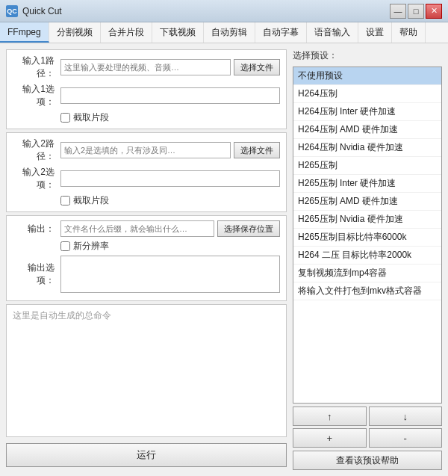 The image size is (448, 476). I want to click on preset-item: H264压制, so click(367, 94).